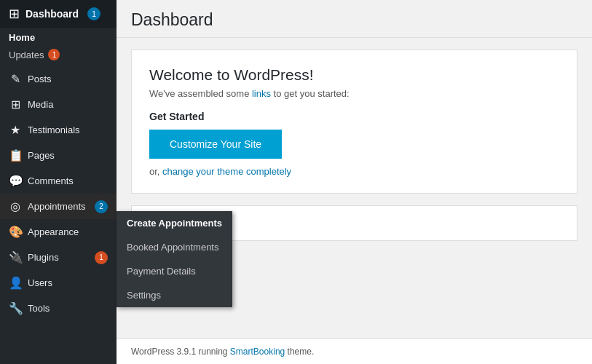 The image size is (592, 364). What do you see at coordinates (52, 14) in the screenshot?
I see `dashboard-title: Dashboard` at bounding box center [52, 14].